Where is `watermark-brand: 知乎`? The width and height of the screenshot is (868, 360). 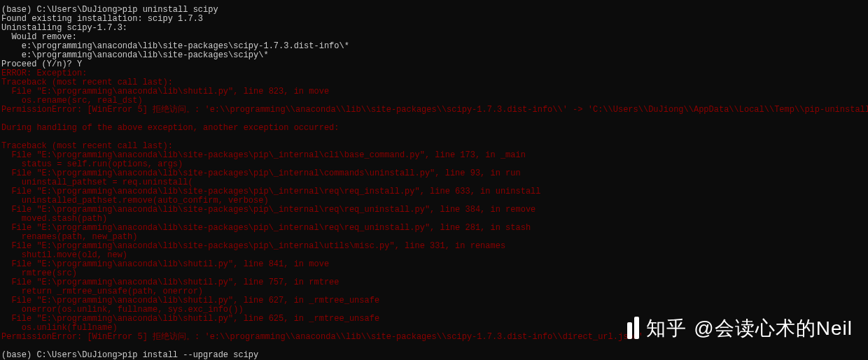
watermark-brand: 知乎 is located at coordinates (666, 329).